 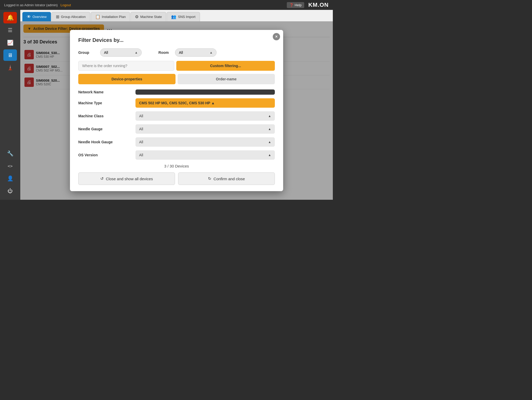 I want to click on logo: KM.ON, so click(x=319, y=5).